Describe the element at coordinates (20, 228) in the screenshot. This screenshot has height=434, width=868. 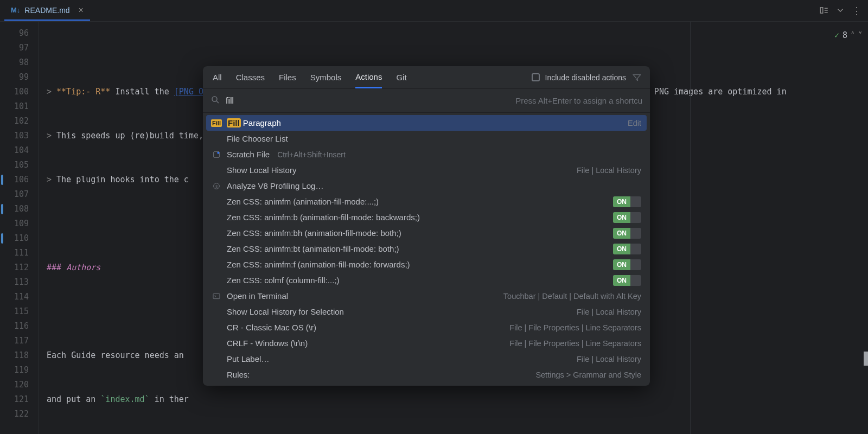
I see `line-number-gutter: 9697989910010110210310410510610710810911…` at that location.